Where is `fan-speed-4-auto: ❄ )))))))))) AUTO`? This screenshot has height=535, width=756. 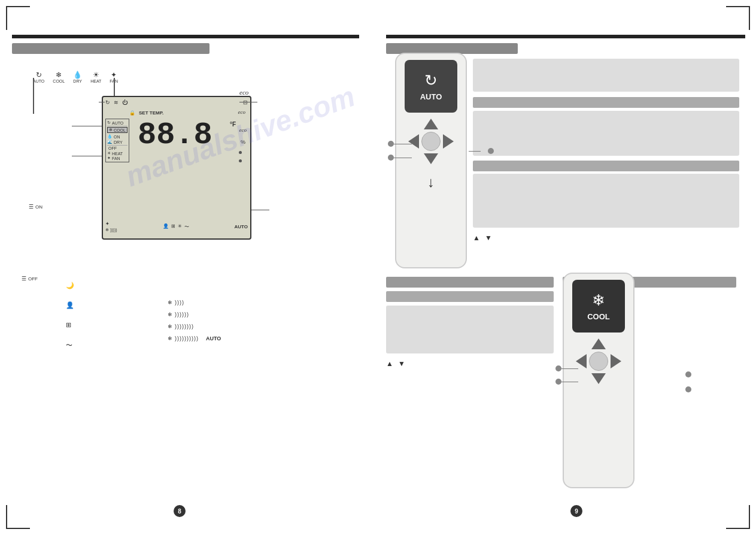
fan-speed-4-auto: ❄ )))))))))) AUTO is located at coordinates (194, 338).